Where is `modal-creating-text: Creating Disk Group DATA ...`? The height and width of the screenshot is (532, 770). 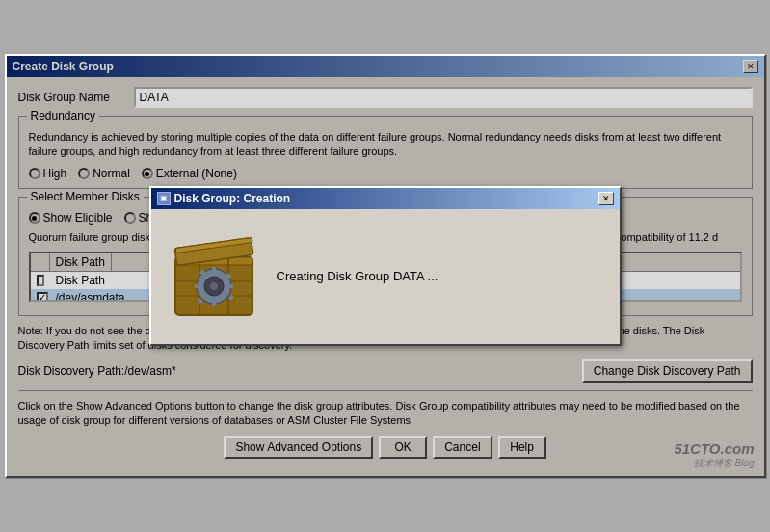 modal-creating-text: Creating Disk Group DATA ... is located at coordinates (358, 276).